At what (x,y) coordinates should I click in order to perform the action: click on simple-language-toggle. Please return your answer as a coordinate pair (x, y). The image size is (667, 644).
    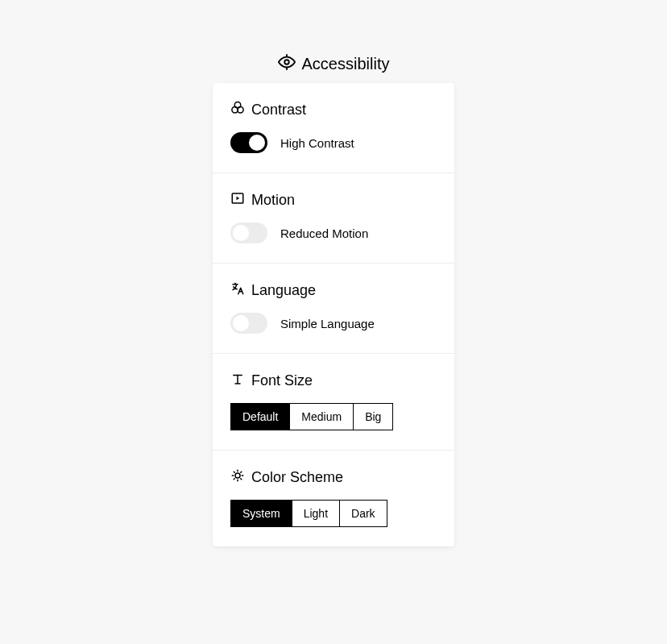
    Looking at the image, I should click on (249, 323).